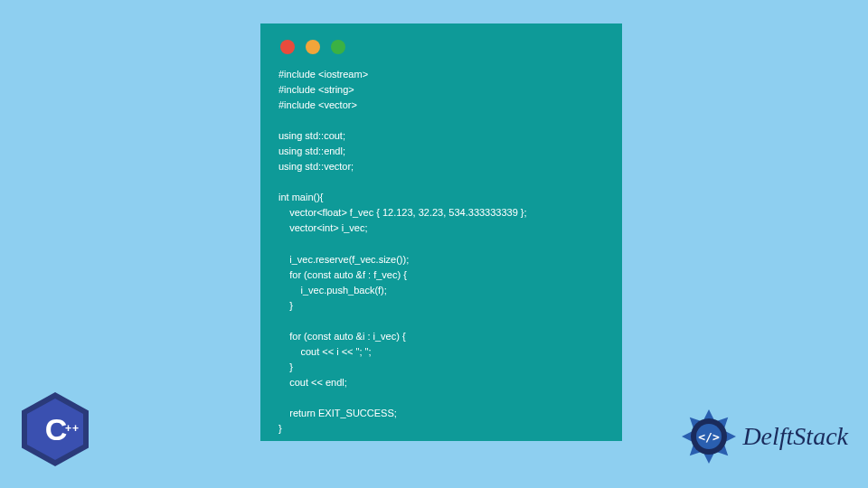 Image resolution: width=868 pixels, height=488 pixels. What do you see at coordinates (442, 47) in the screenshot?
I see `traffic-lights` at bounding box center [442, 47].